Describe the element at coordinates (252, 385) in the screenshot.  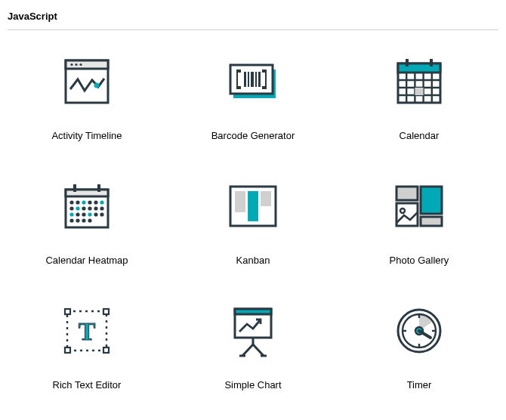
I see `card-label: Simple Chart` at that location.